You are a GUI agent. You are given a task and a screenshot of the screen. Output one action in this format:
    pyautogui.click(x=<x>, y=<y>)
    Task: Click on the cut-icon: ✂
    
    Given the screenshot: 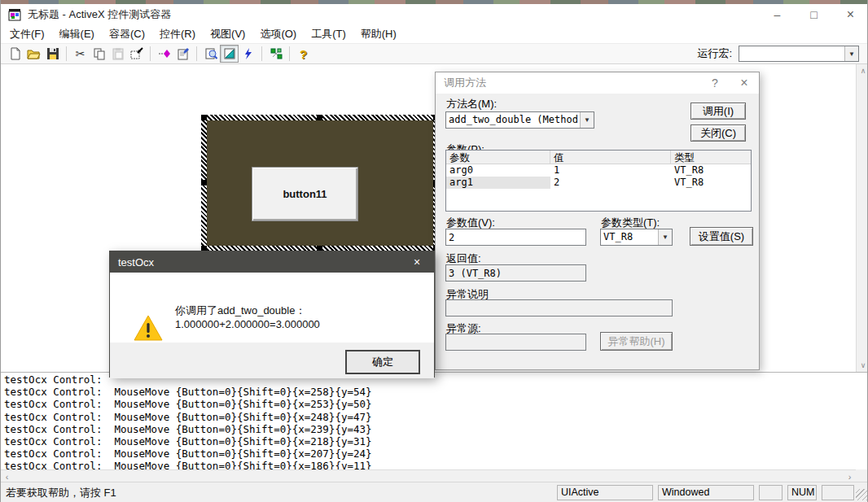 What is the action you would take?
    pyautogui.click(x=80, y=54)
    